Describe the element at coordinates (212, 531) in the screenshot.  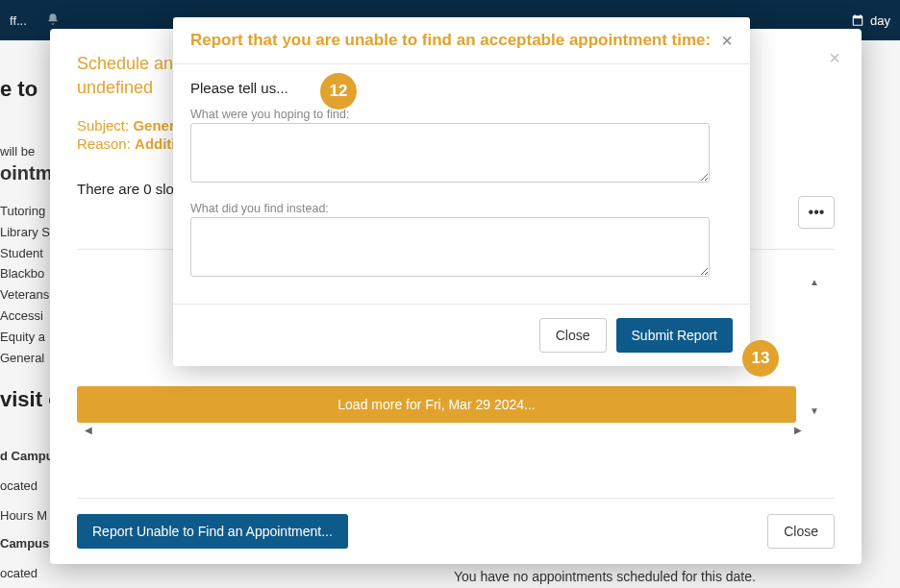
I see `report-unable-button: Report Unable to Find an Appointment...` at that location.